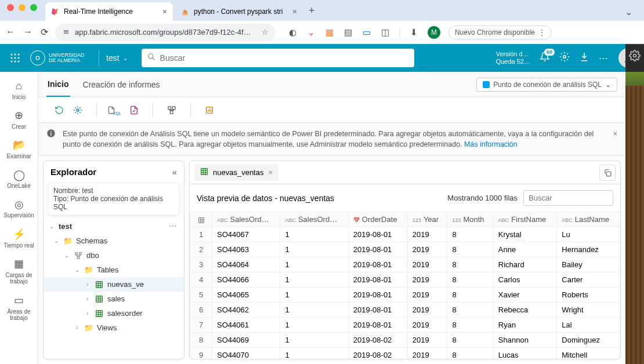 This screenshot has width=644, height=364. What do you see at coordinates (109, 12) in the screenshot?
I see `browser-tab-active: Real-Time Intelligence ×` at bounding box center [109, 12].